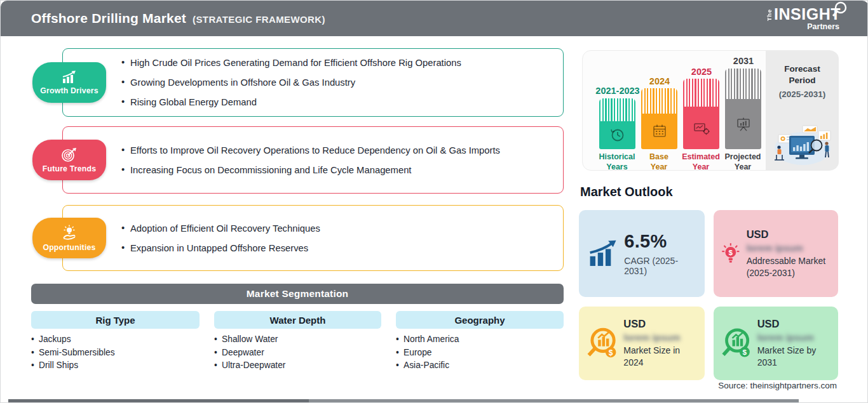  I want to click on forecast-label: Forecast Period, so click(802, 75).